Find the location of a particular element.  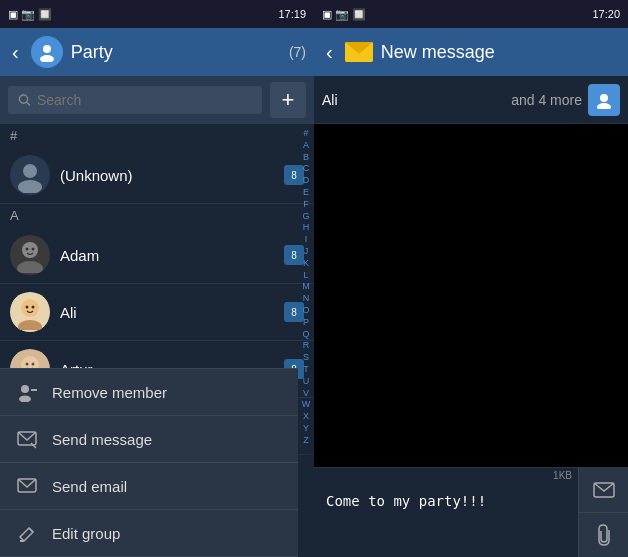

alpha-v: V is located at coordinates (306, 394).